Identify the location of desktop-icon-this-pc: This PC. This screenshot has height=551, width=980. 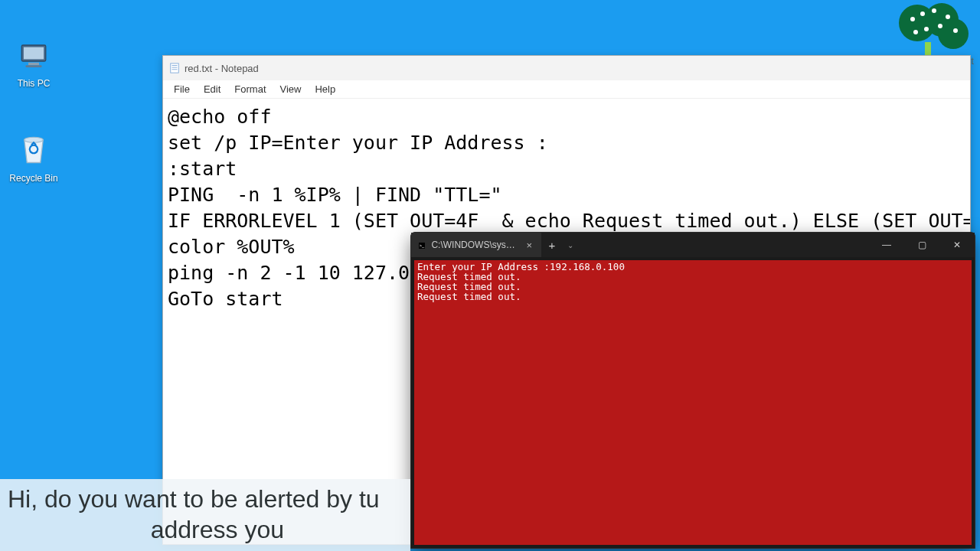
(34, 64).